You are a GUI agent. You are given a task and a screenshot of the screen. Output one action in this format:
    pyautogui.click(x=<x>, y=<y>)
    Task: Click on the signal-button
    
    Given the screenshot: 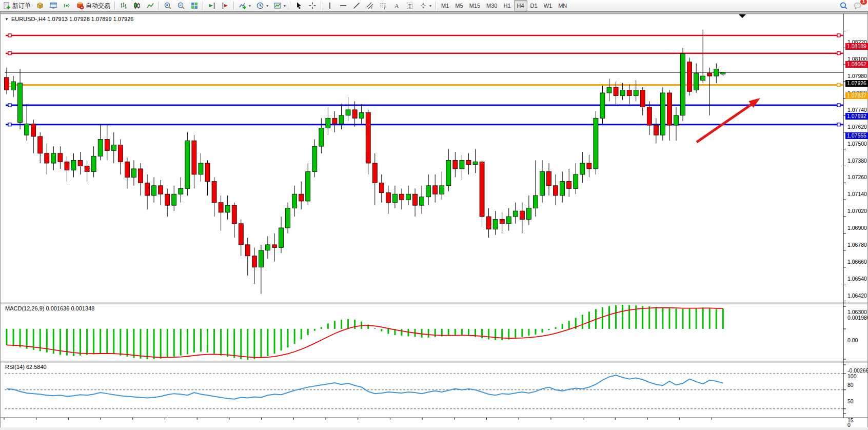 What is the action you would take?
    pyautogui.click(x=67, y=6)
    